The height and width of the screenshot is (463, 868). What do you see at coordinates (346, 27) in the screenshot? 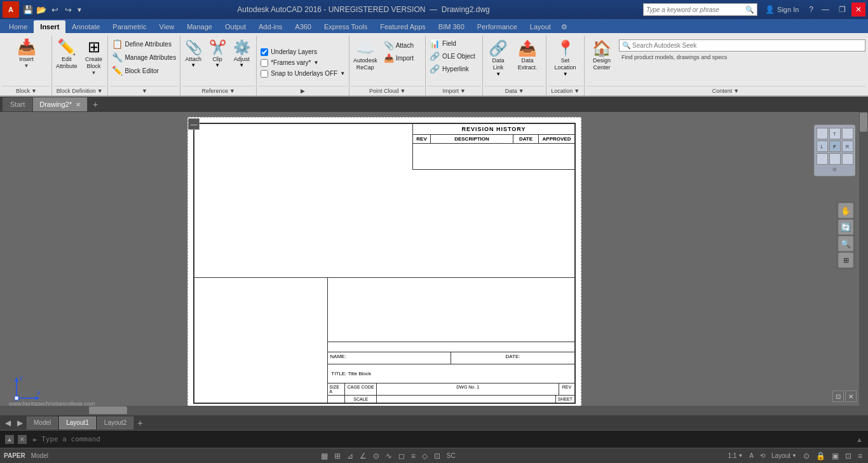
I see `tab-express: Express Tools` at bounding box center [346, 27].